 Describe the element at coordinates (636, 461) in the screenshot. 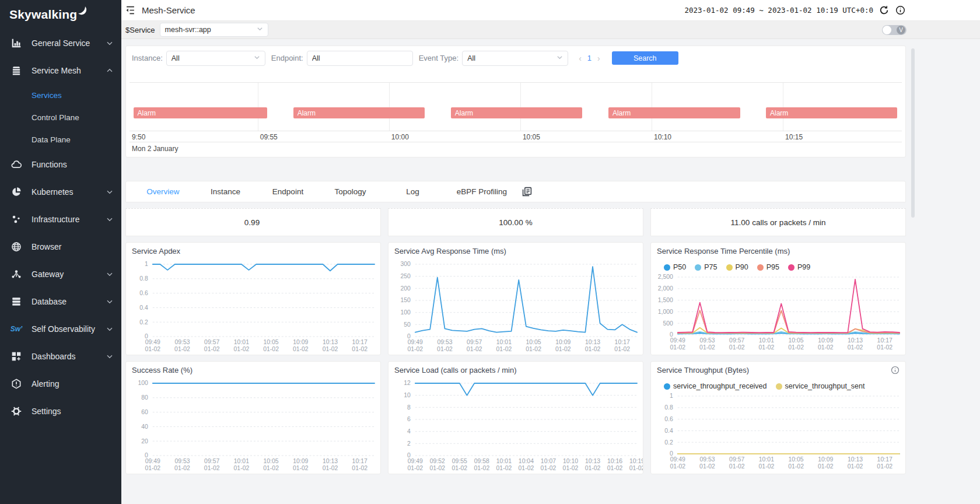

I see `svg-text: 10:19` at that location.